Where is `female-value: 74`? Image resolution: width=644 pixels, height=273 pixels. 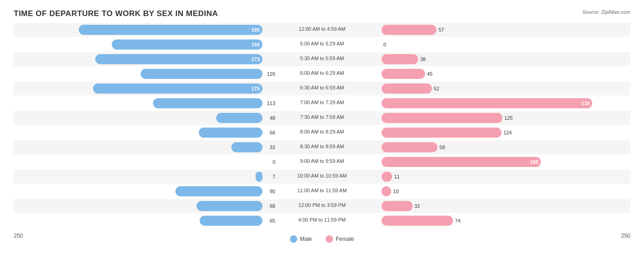
female-value: 74 is located at coordinates (458, 221).